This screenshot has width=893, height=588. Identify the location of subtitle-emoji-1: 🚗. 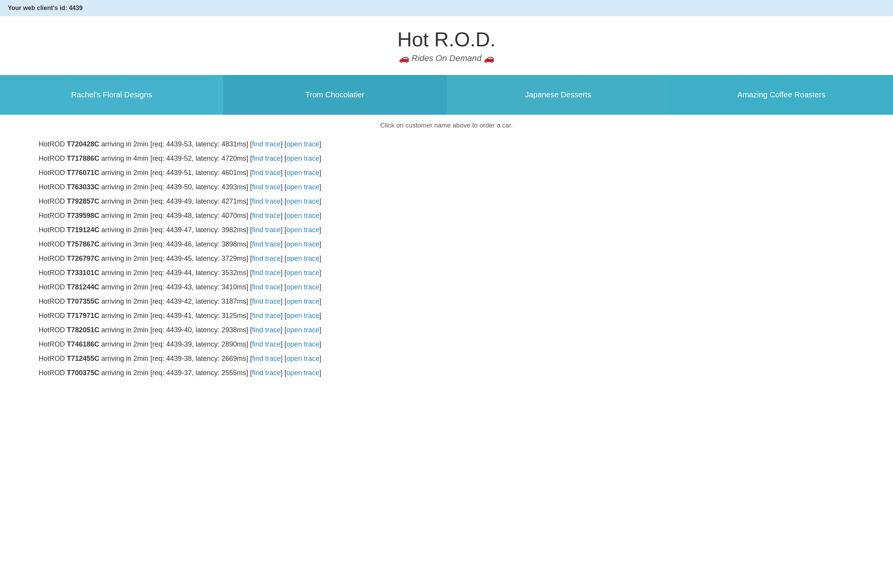
(404, 58).